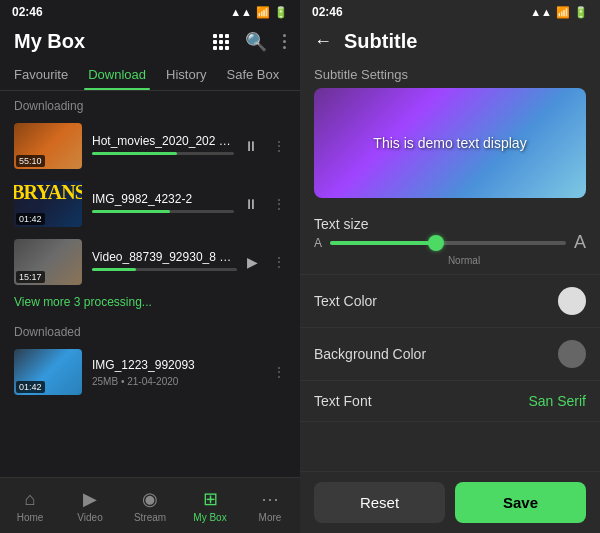 The image size is (600, 533). I want to click on slider-normal-label: Normal, so click(450, 260).